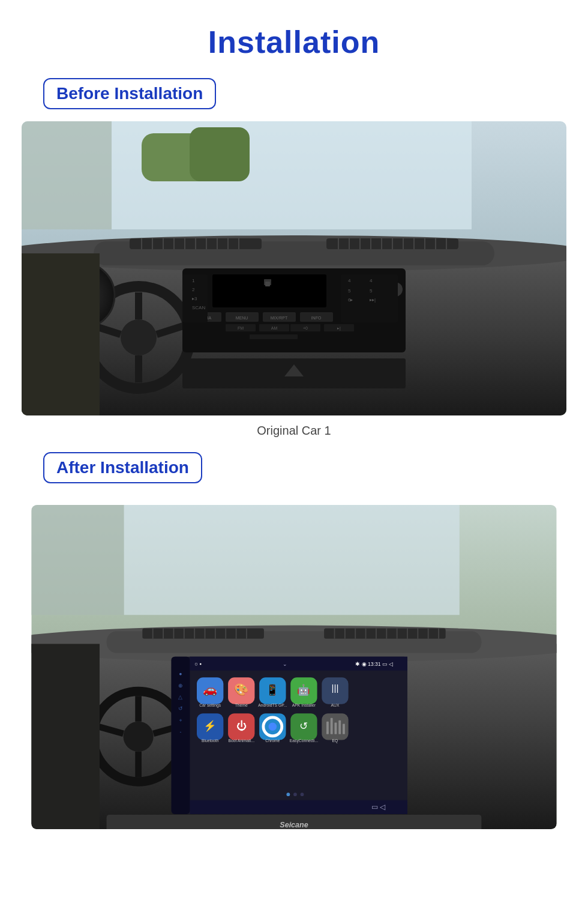 The image size is (588, 906). Describe the element at coordinates (294, 474) in the screenshot. I see `after-section: After Installation` at that location.